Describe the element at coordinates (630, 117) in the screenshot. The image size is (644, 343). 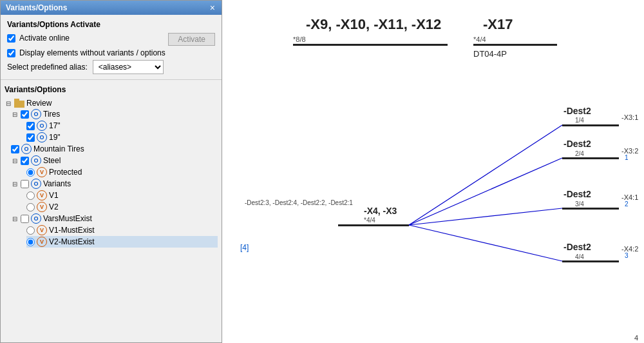
I see `x-label-x3-1: -X3:1` at that location.